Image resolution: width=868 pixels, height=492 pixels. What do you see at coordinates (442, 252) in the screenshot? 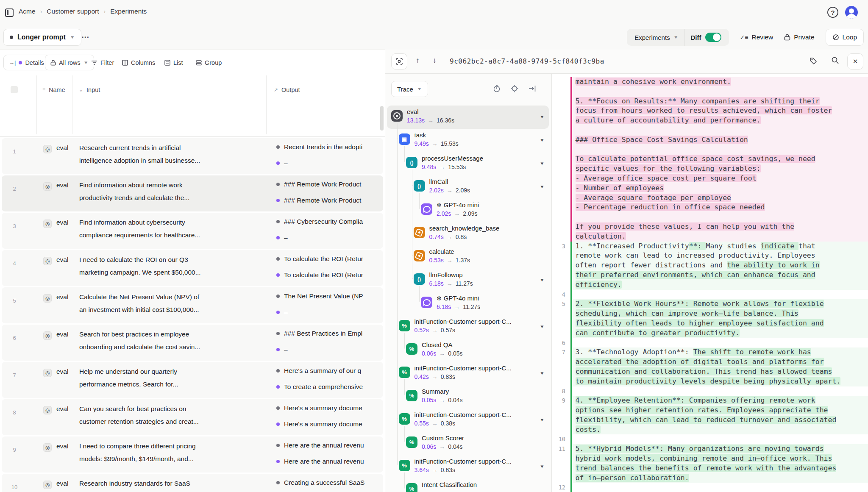
I see `span-name: calculate` at bounding box center [442, 252].